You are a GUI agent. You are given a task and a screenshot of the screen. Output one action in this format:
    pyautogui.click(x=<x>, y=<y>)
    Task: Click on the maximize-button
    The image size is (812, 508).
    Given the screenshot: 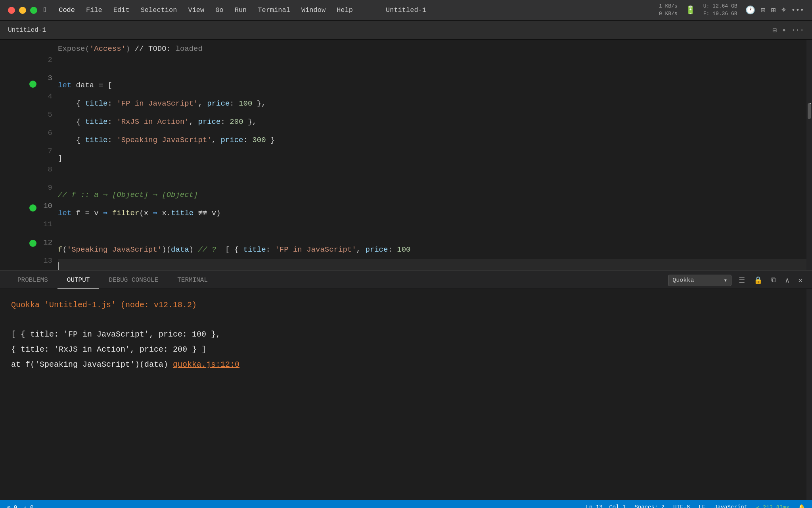 What is the action you would take?
    pyautogui.click(x=34, y=10)
    